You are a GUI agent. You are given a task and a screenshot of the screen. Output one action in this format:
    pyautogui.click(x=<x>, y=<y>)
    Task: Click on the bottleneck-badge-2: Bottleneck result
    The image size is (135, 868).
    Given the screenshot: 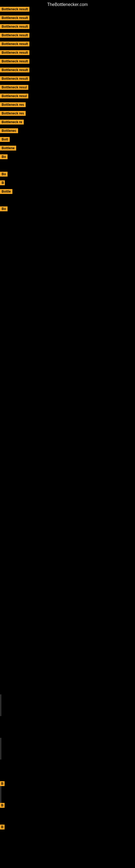 What is the action you would take?
    pyautogui.click(x=15, y=27)
    